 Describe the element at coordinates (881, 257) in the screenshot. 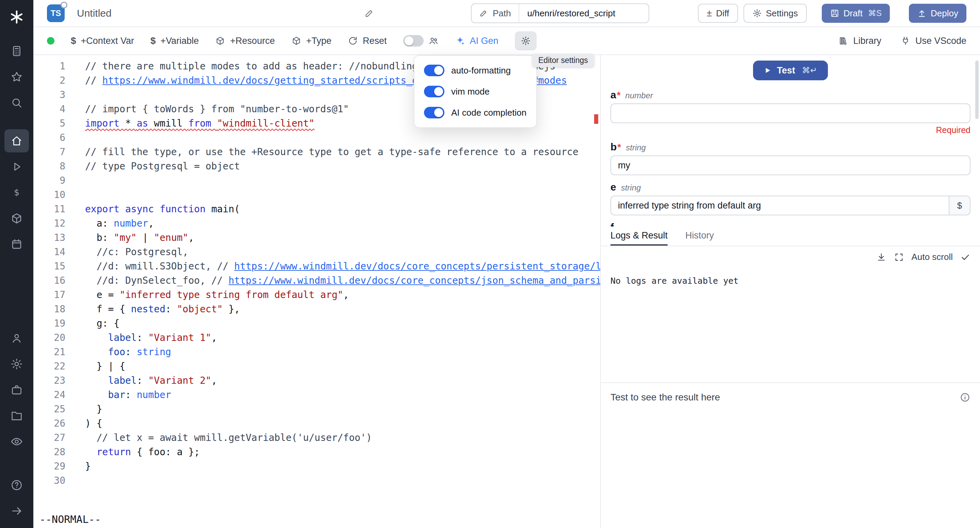

I see `download-logs-icon` at that location.